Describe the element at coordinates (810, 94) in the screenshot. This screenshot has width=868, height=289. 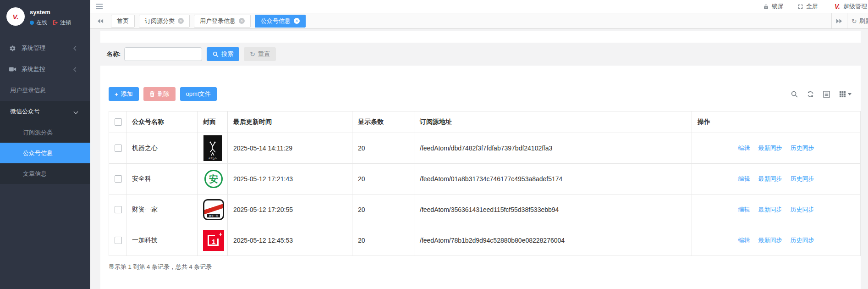
I see `refresh-icon` at that location.